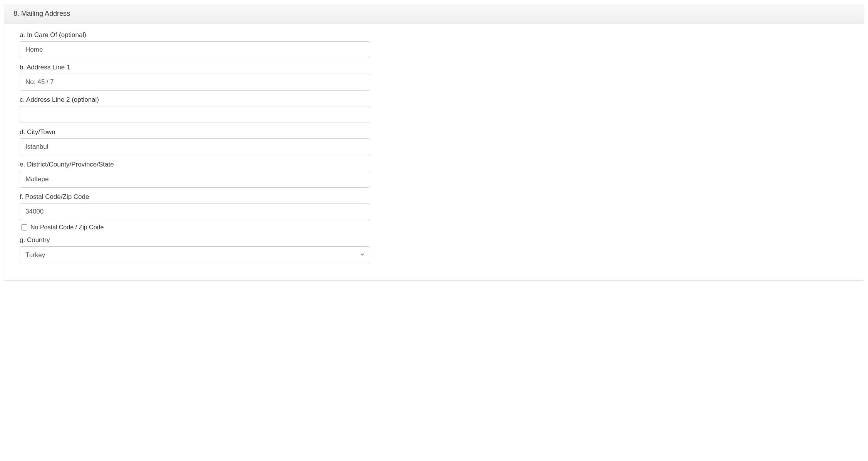 The width and height of the screenshot is (868, 461). I want to click on form-group-postal-code: f. Postal Code/Zip Code No Postal Code /…, so click(434, 212).